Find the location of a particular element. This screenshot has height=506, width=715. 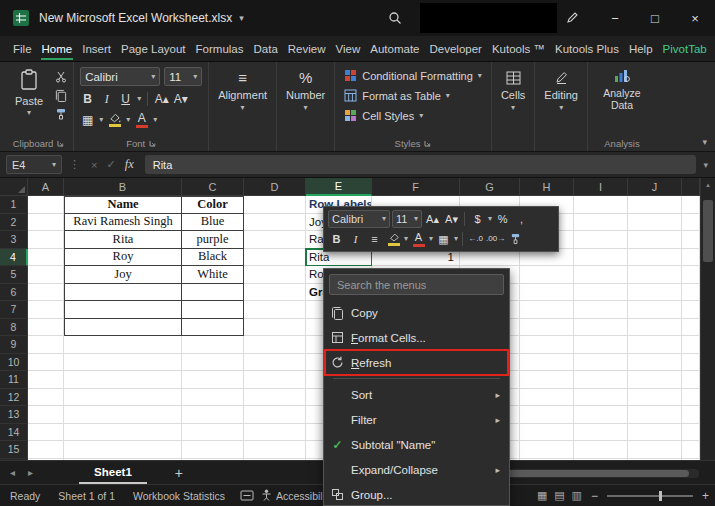

row-header-3: 3 is located at coordinates (14, 240).